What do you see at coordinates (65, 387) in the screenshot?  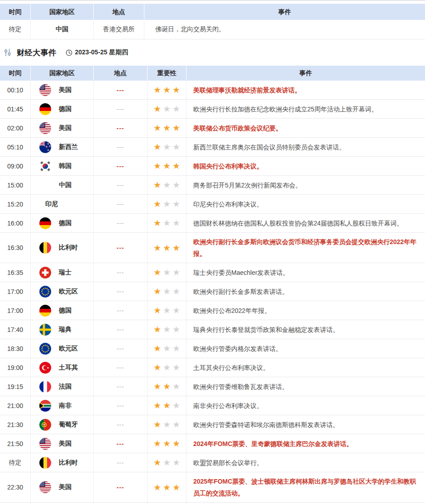 I see `country-name: 法国` at bounding box center [65, 387].